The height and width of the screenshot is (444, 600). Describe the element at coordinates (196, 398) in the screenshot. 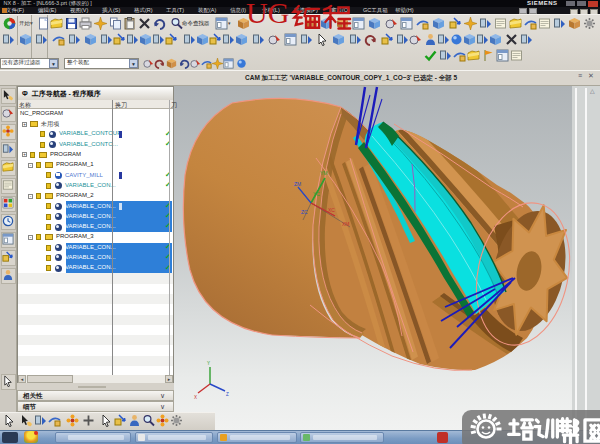

I see `svg-text: X` at that location.